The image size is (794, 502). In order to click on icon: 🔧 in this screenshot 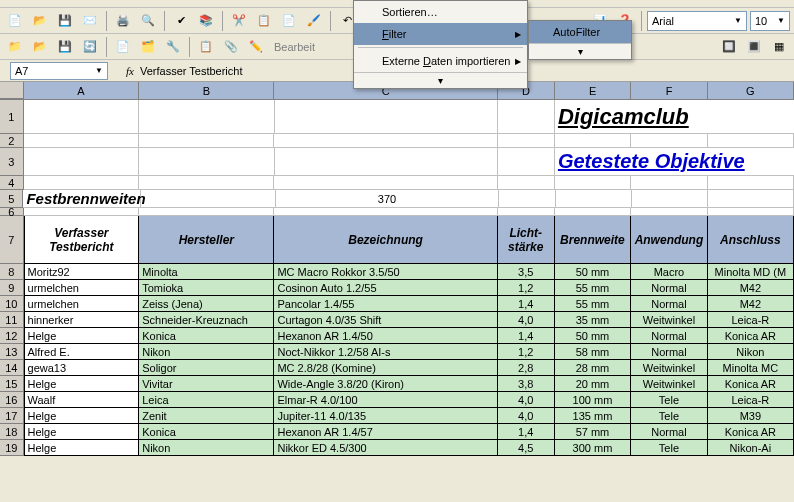, I will do `click(173, 47)`.